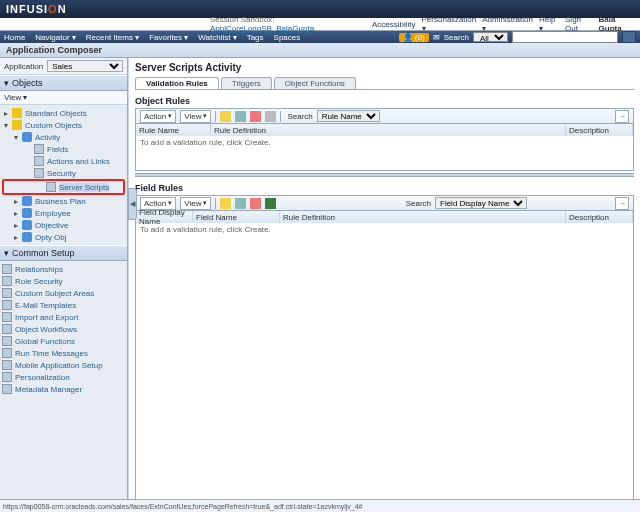 The width and height of the screenshot is (640, 512). What do you see at coordinates (164, 217) in the screenshot?
I see `col-field-display-name: Field Display Name` at bounding box center [164, 217].